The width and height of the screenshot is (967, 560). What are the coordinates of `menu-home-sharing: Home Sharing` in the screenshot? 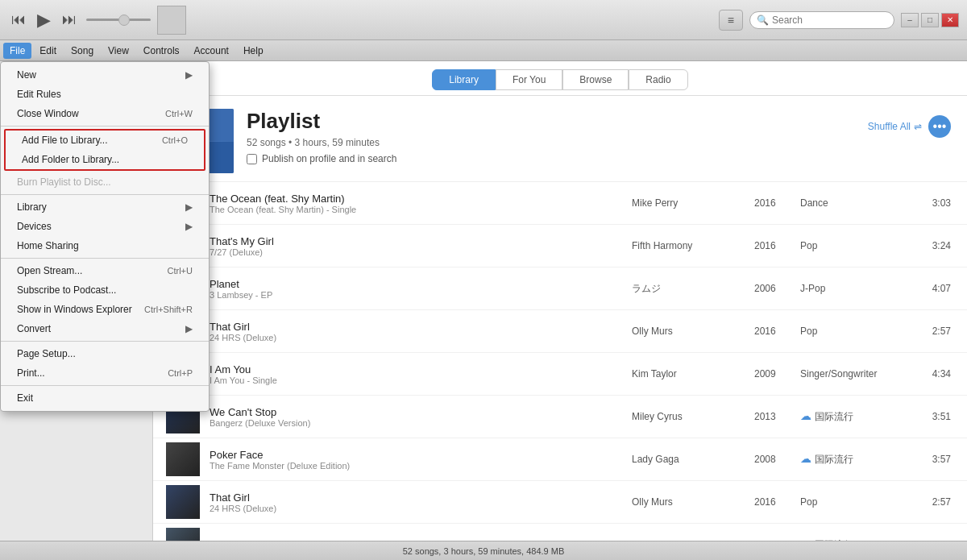 It's located at (105, 246).